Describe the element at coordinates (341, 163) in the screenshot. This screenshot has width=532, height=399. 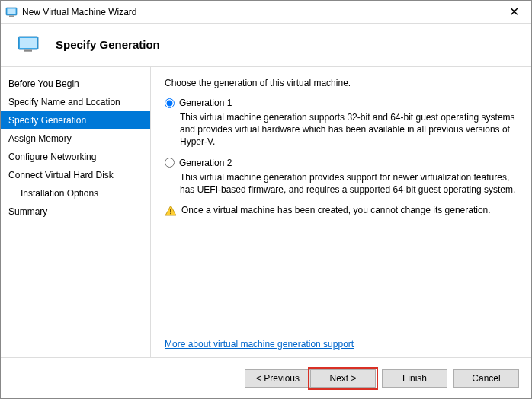
I see `radio-generation-2-row: Generation 2` at that location.